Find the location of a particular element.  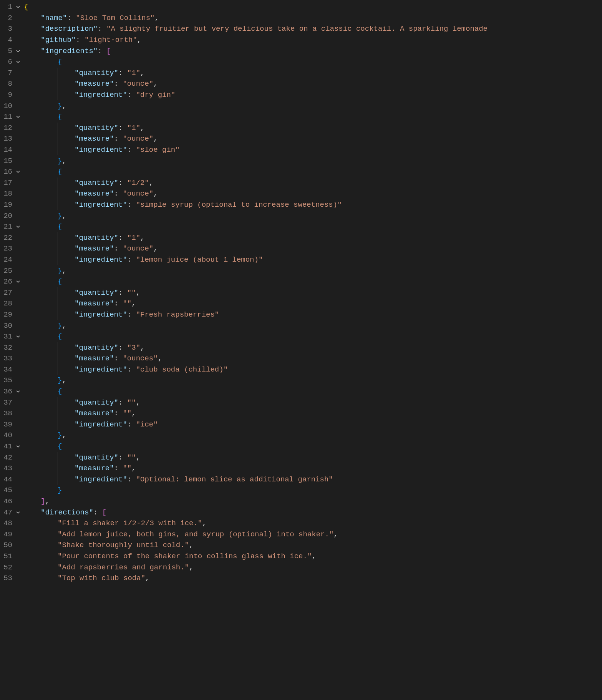

gutter-row: 12 is located at coordinates (11, 128).